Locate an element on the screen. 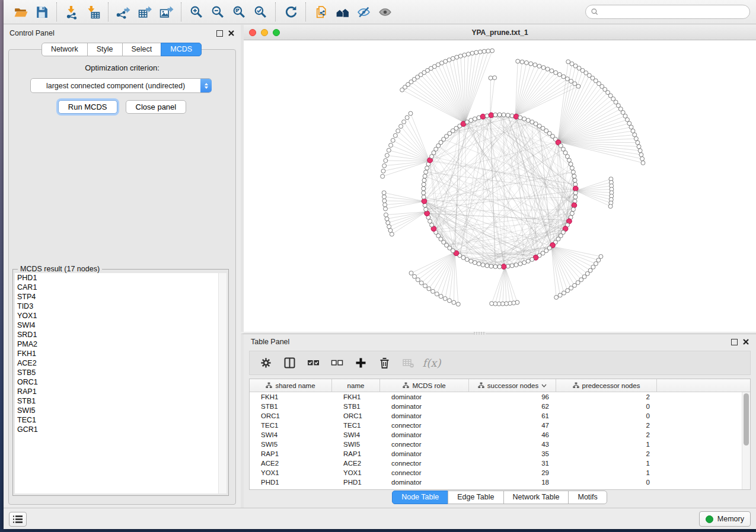 This screenshot has height=532, width=756. list-item: RAP1 is located at coordinates (121, 392).